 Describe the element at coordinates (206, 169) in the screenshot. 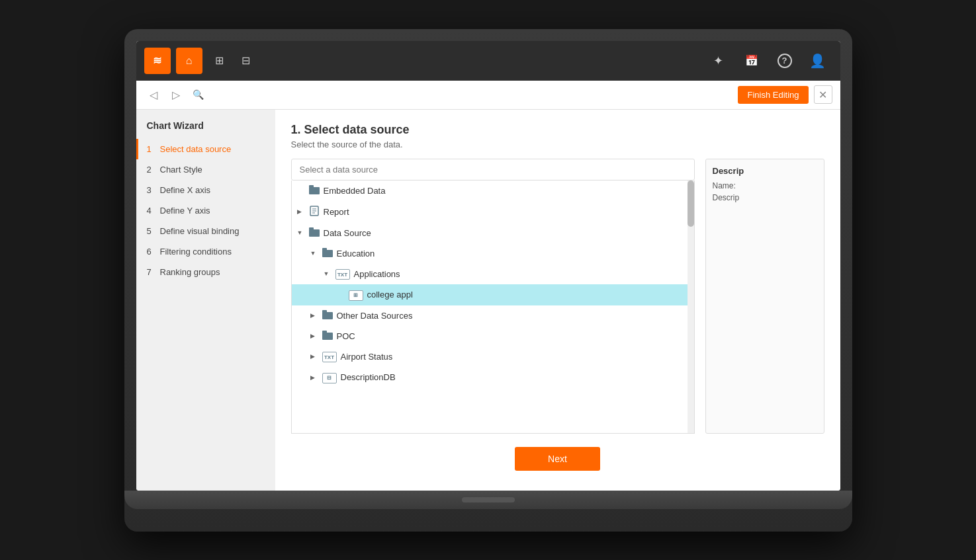

I see `sidebar-item-chart-style: 2 Chart Style` at that location.